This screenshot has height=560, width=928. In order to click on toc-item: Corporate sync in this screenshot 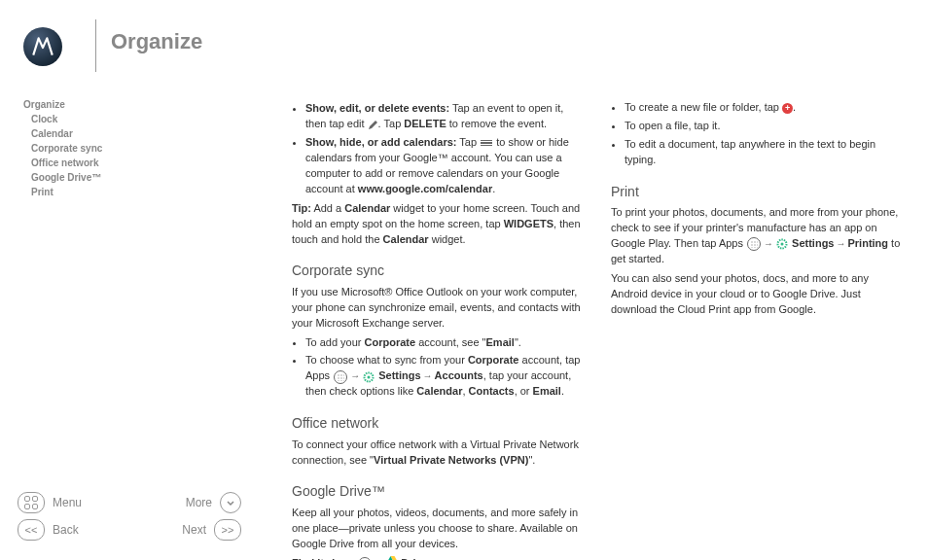, I will do `click(62, 148)`.